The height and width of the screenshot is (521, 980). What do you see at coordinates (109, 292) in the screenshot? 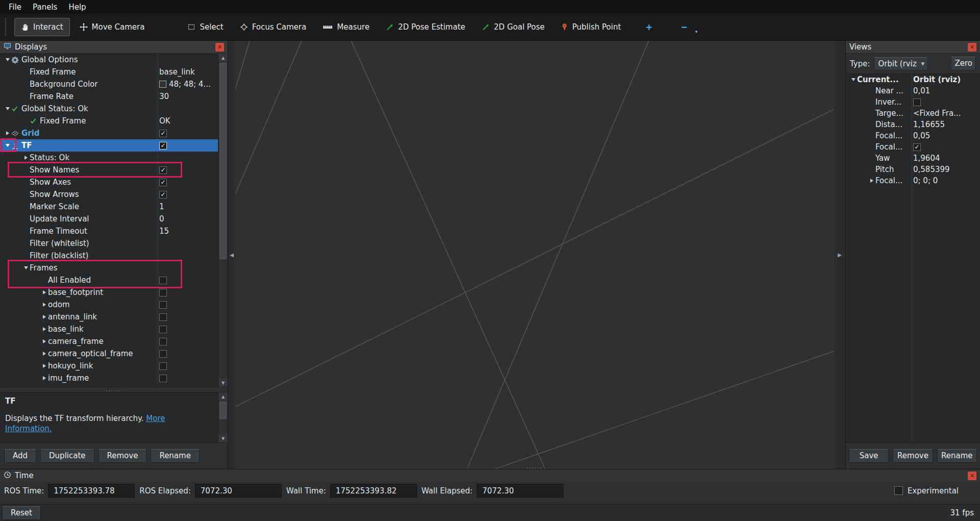
I see `tree-row-base-footprint: base_footprint` at bounding box center [109, 292].